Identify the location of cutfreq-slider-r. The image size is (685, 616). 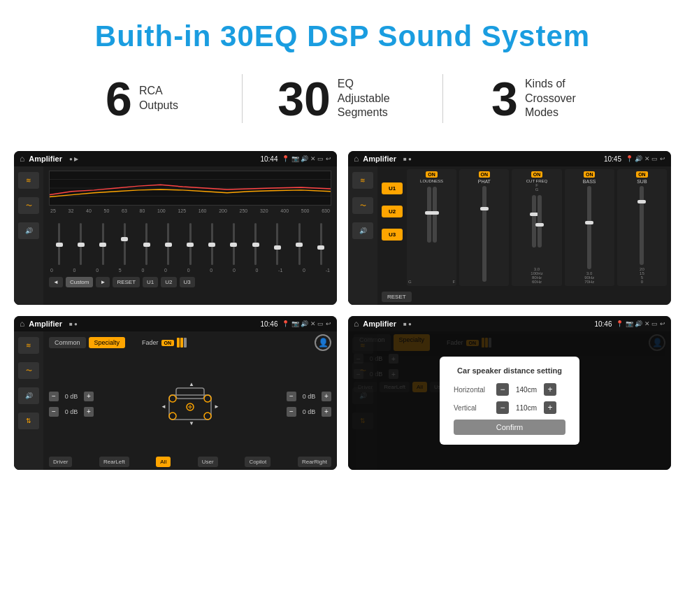
(540, 221).